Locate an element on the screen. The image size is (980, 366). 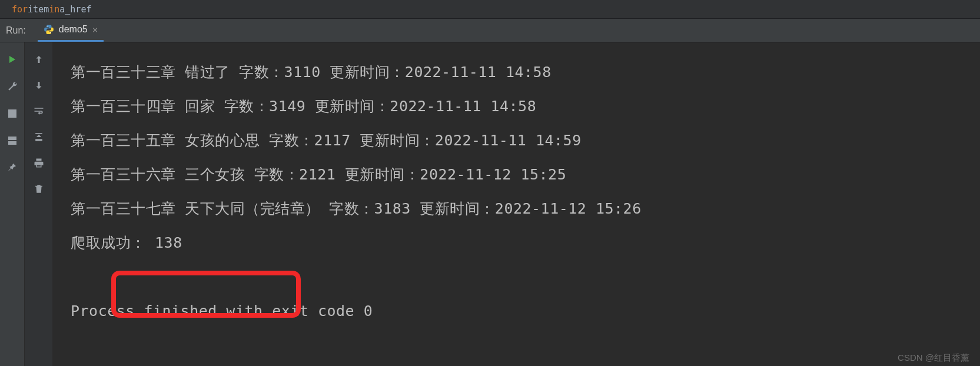
left-action-gutter is located at coordinates (12, 204).